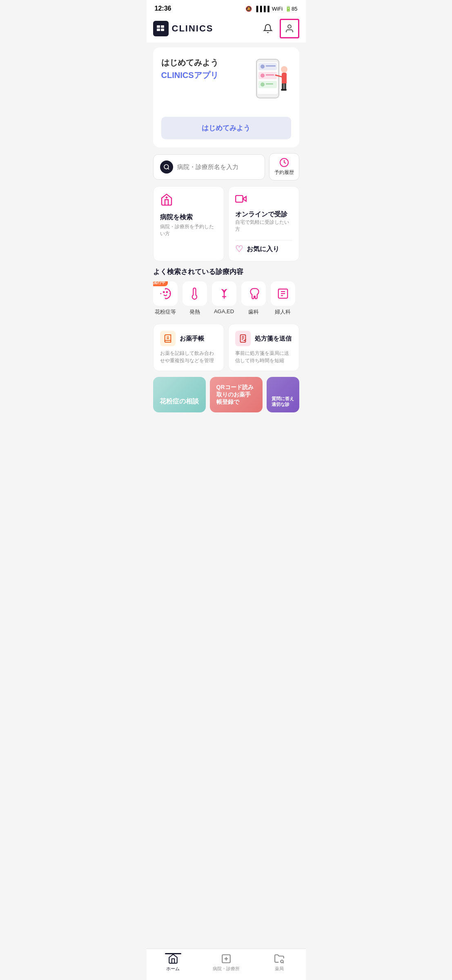 This screenshot has height=980, width=452. What do you see at coordinates (291, 9) in the screenshot?
I see `battery-icon: 🔋85` at bounding box center [291, 9].